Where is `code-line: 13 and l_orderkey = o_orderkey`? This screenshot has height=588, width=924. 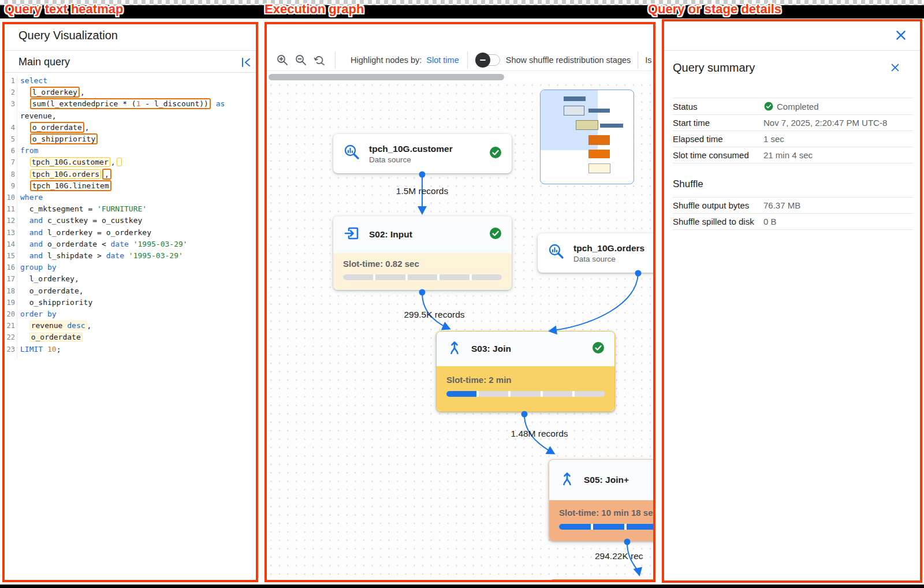 code-line: 13 and l_orderkey = o_orderkey is located at coordinates (131, 233).